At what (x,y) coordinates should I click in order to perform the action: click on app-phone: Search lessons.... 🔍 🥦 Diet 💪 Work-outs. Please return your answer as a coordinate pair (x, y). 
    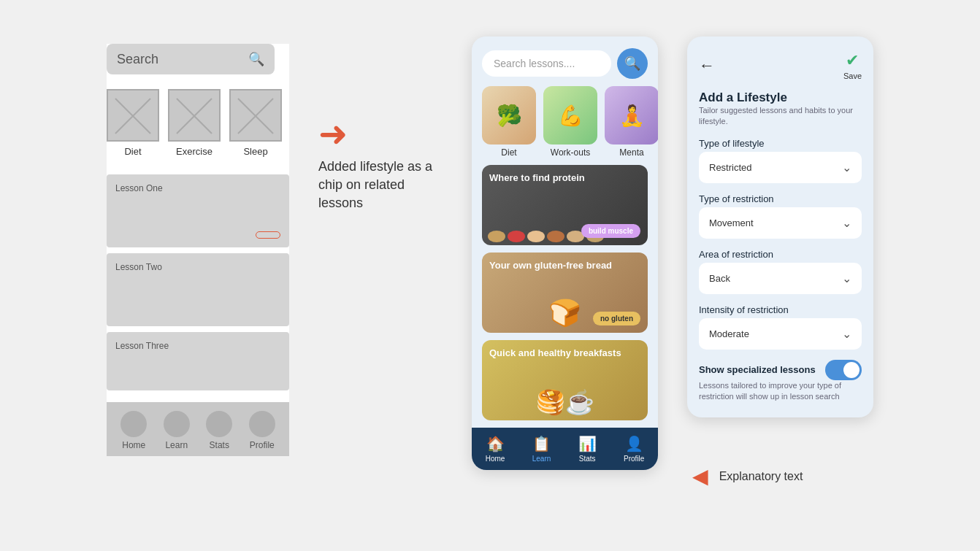
    Looking at the image, I should click on (565, 253).